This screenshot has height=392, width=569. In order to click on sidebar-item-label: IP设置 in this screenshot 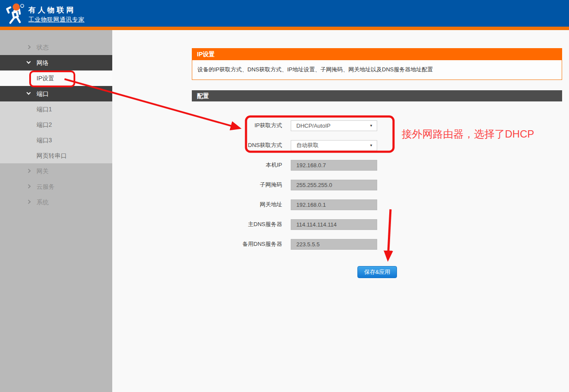, I will do `click(56, 78)`.